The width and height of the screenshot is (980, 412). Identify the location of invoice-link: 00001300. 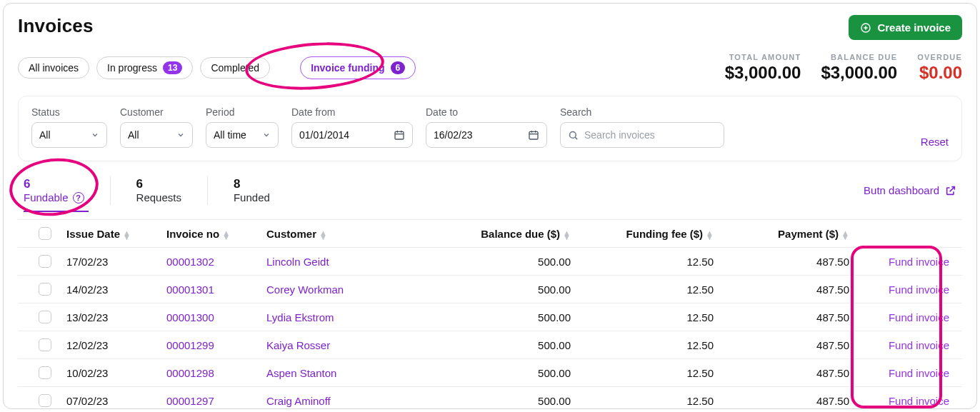
(190, 317).